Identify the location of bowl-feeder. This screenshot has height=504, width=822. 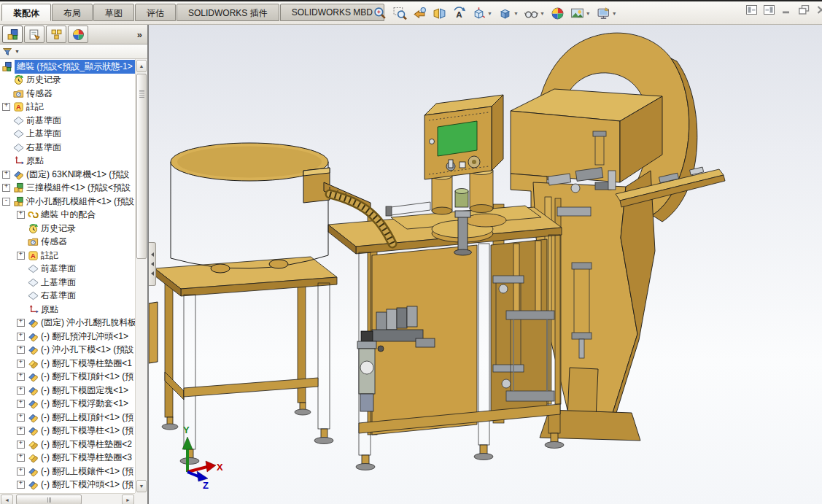
(271, 208).